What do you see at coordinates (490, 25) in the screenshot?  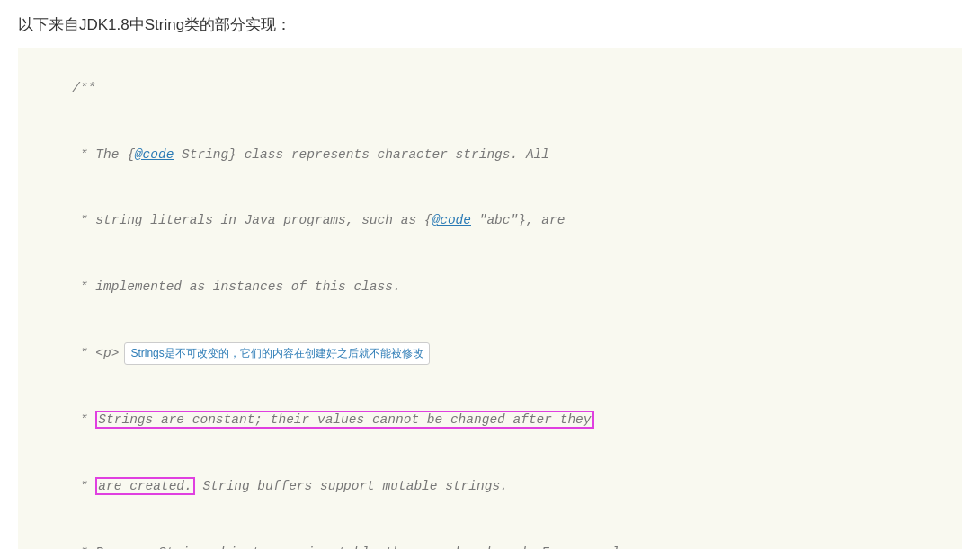 I see `page-title: 以下来自JDK1.8中String类的部分实现：` at bounding box center [490, 25].